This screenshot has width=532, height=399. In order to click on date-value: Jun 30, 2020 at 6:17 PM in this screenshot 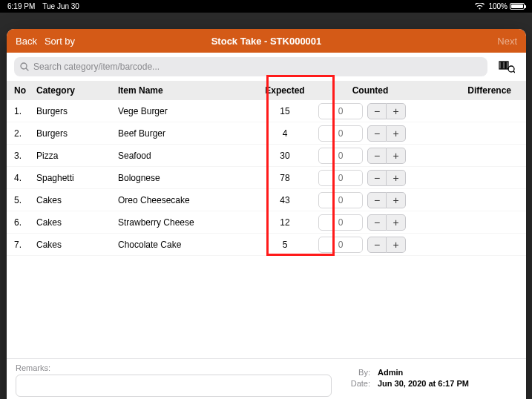, I will do `click(423, 383)`.